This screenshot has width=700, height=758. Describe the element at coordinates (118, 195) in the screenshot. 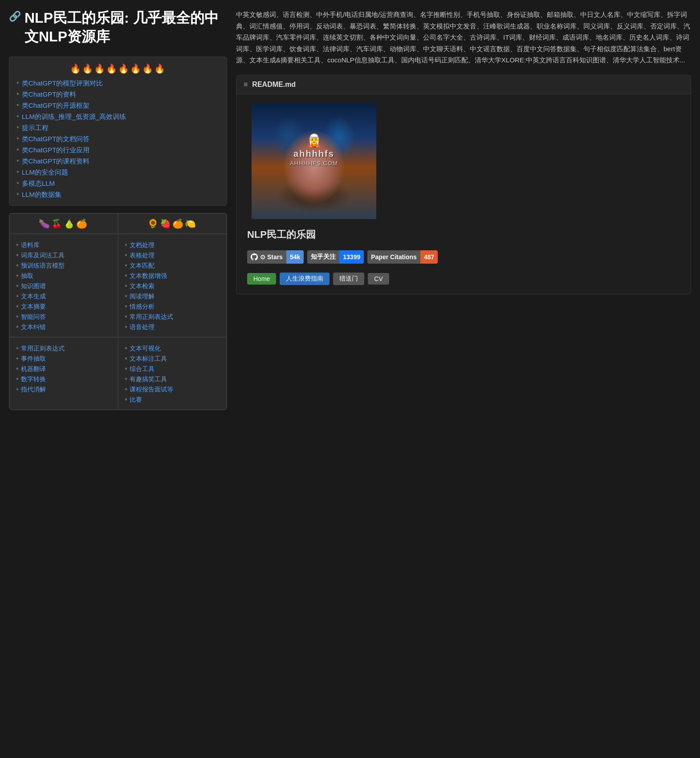

I see `top-link-item: LLM的数据集` at that location.